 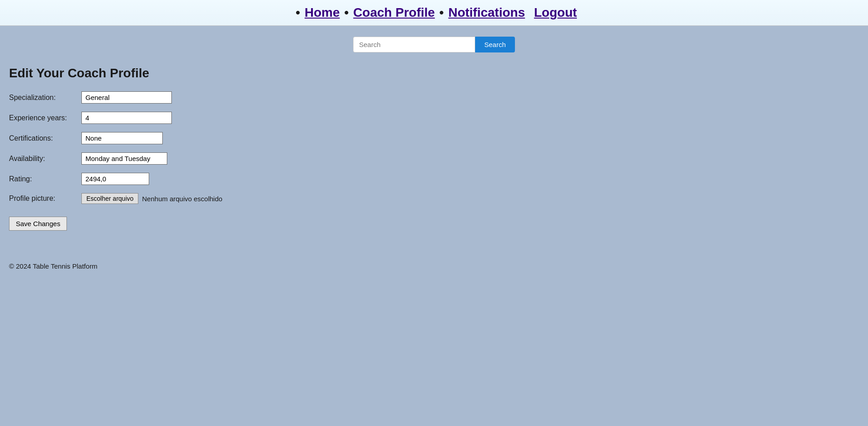 I want to click on search-bar: Search, so click(x=434, y=44).